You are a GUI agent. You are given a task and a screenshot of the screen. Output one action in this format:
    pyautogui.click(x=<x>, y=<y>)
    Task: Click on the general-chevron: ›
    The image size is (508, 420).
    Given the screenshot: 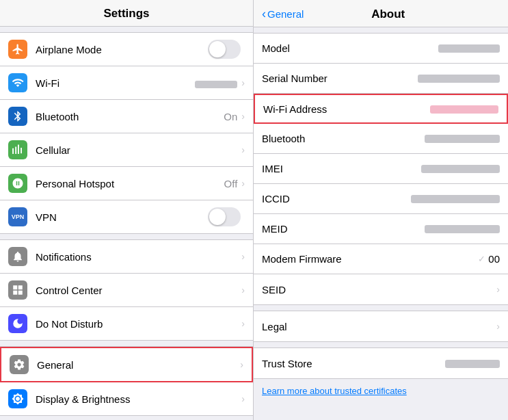 What is the action you would take?
    pyautogui.click(x=242, y=365)
    